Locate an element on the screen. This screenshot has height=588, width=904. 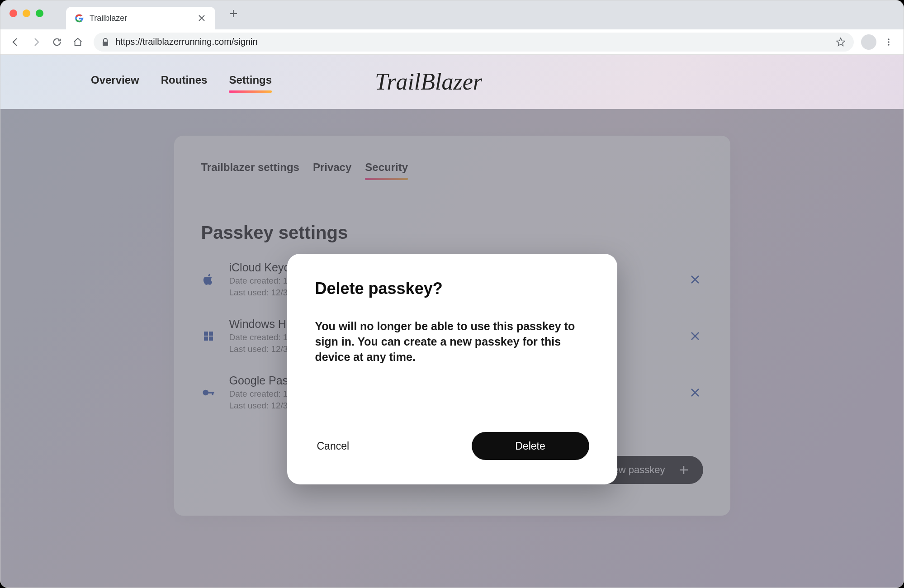
browser-toolbar: https://trailblazerrunning.com/signin is located at coordinates (452, 42).